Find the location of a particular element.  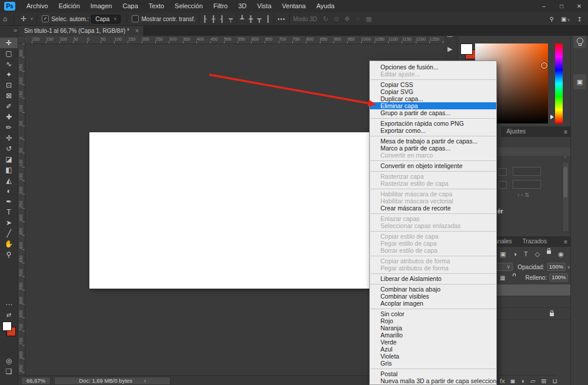

lock-transparency-icon: ▦ is located at coordinates (502, 277).